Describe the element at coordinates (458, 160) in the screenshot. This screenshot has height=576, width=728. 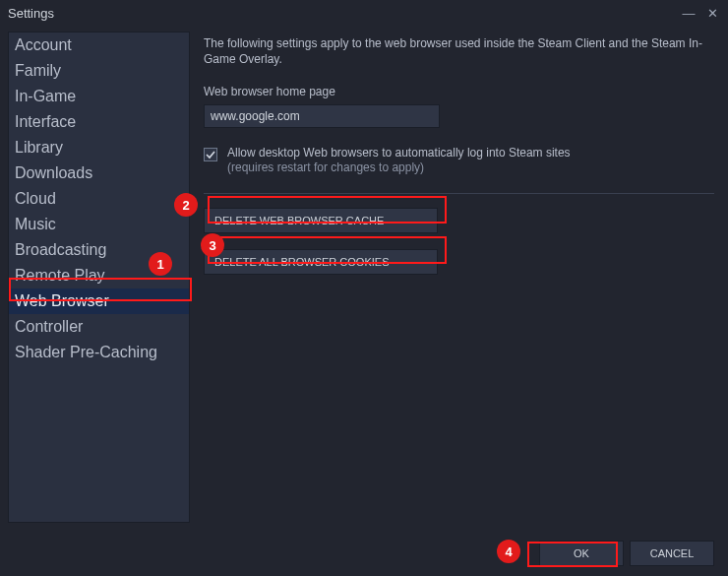
I see `auto-login-row: Allow desktop Web browsers to automatica…` at that location.